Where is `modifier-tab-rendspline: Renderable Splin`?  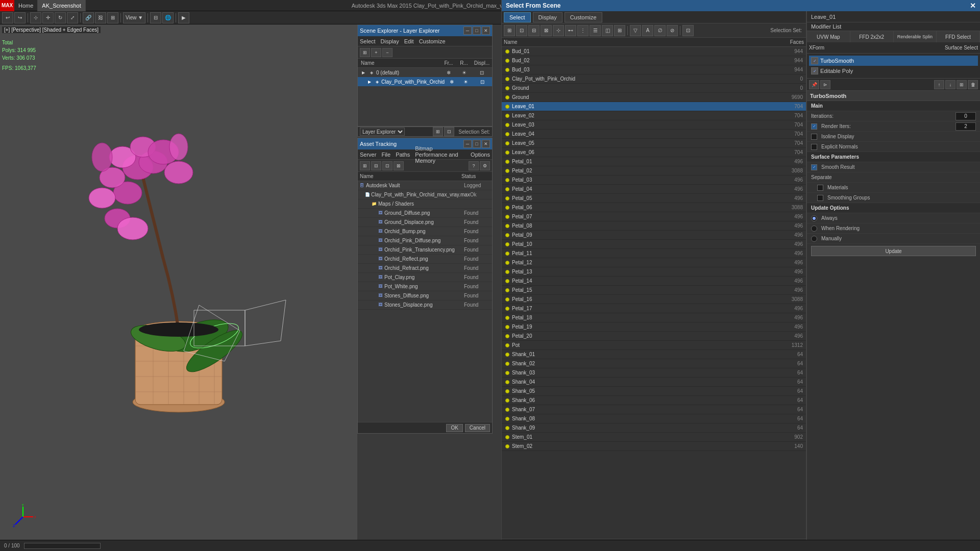 modifier-tab-rendspline: Renderable Splin is located at coordinates (916, 37).